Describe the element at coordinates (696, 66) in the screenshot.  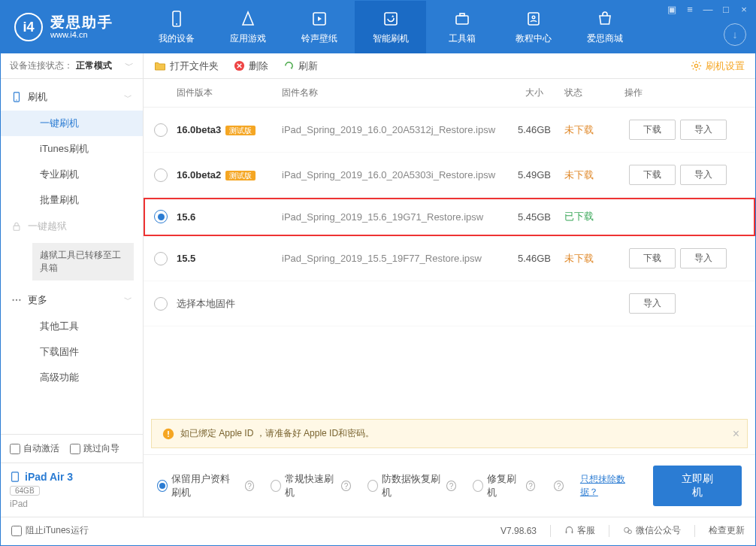
I see `gear-icon` at that location.